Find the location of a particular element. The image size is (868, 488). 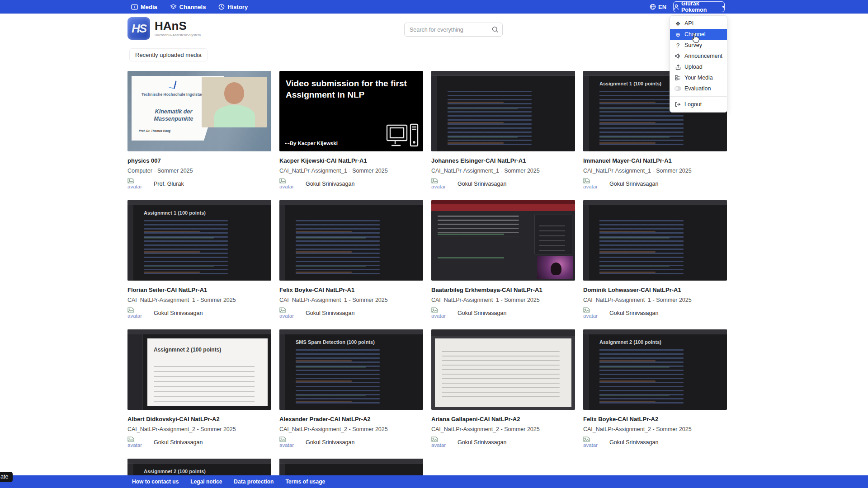

thumb-document-page is located at coordinates (503, 373).